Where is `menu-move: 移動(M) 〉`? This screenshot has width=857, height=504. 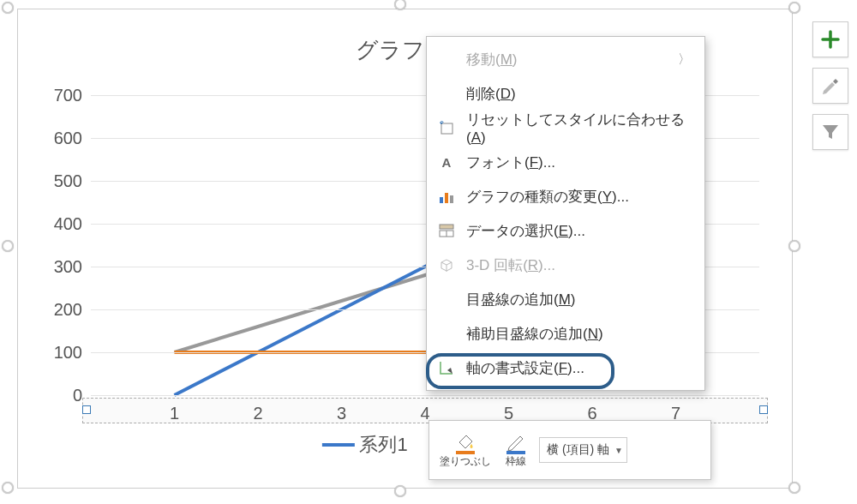
menu-move: 移動(M) 〉 is located at coordinates (566, 59).